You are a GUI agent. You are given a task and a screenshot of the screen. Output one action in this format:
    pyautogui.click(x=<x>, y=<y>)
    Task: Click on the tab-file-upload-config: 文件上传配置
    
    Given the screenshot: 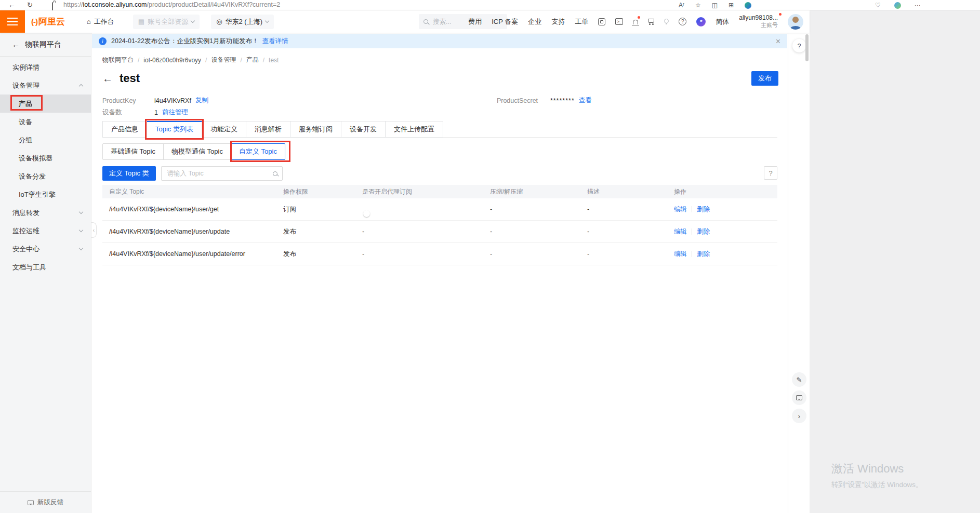 What is the action you would take?
    pyautogui.click(x=415, y=129)
    